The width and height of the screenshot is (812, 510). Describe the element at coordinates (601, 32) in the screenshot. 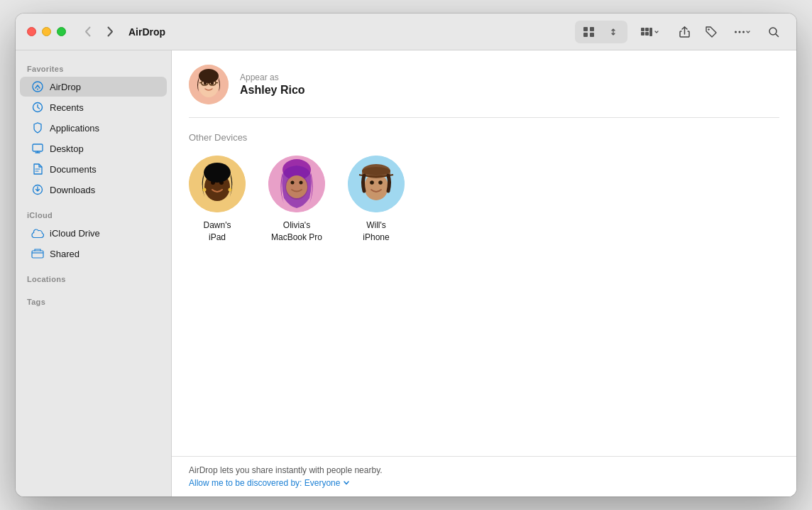

I see `view-toggle-group` at that location.